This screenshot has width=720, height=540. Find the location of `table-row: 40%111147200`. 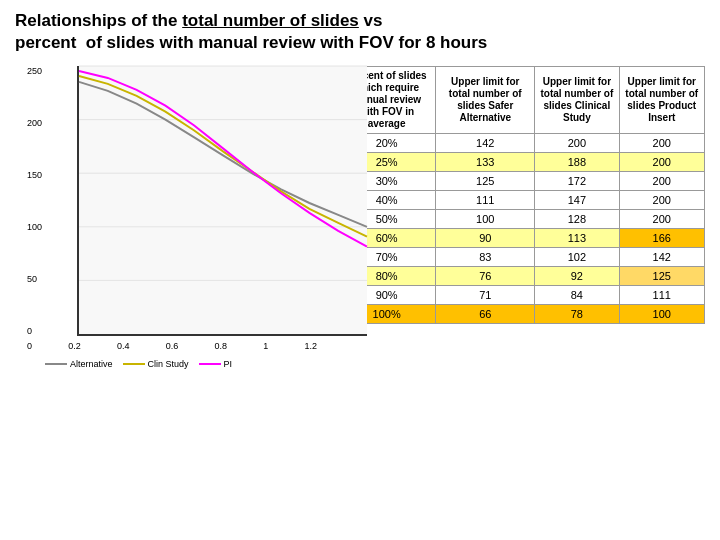

table-row: 40%111147200 is located at coordinates (522, 200).